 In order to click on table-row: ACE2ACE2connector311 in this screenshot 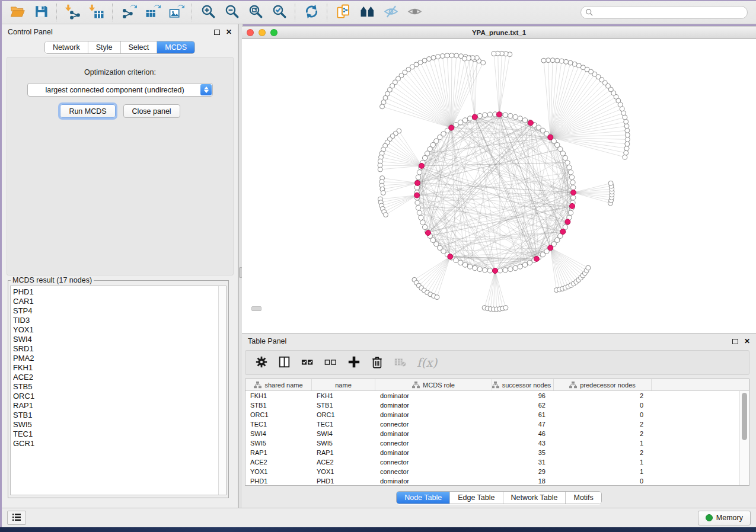, I will do `click(493, 462)`.